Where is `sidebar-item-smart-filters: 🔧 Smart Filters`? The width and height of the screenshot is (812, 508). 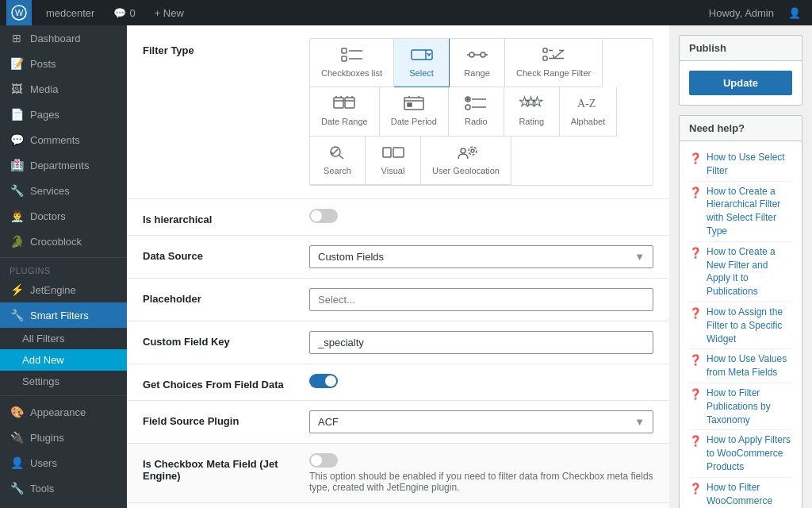
sidebar-item-smart-filters: 🔧 Smart Filters is located at coordinates (63, 315).